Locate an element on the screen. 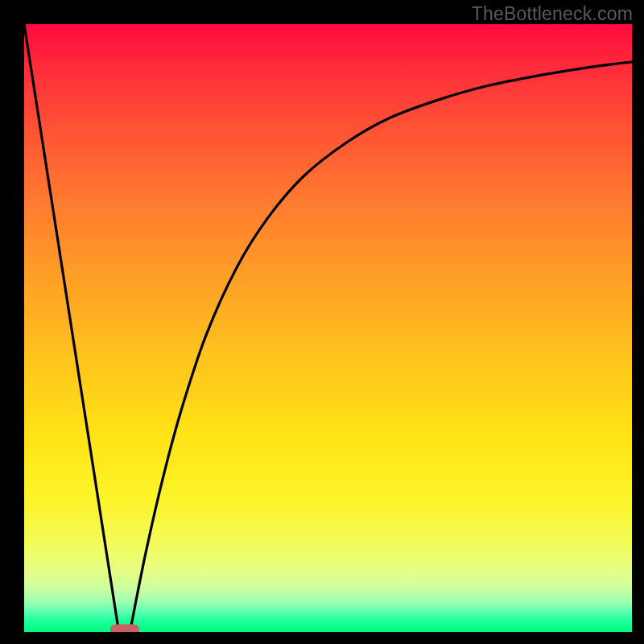 This screenshot has height=644, width=644. min-marker-pill is located at coordinates (125, 628).